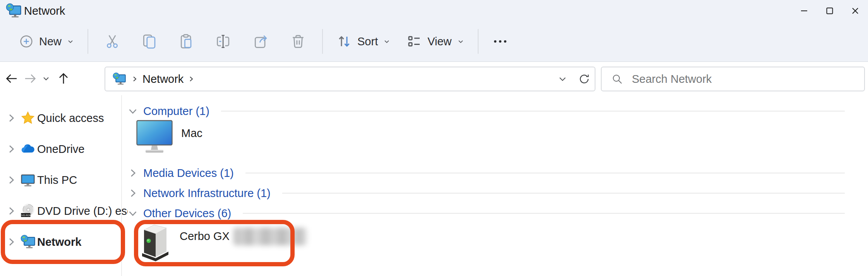  I want to click on cerbo-gx-device-item: Cerbo GX, so click(224, 242).